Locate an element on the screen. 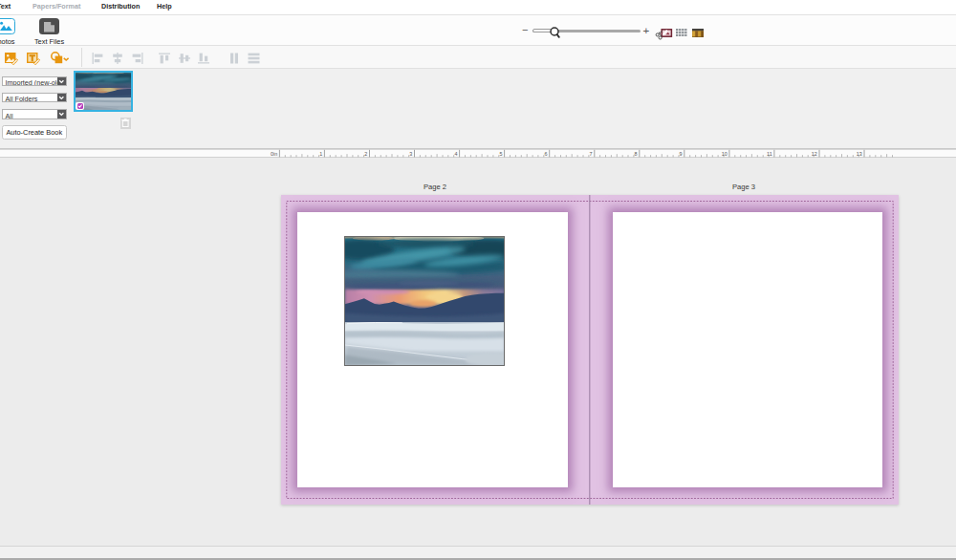  svg-text: 13 is located at coordinates (859, 154).